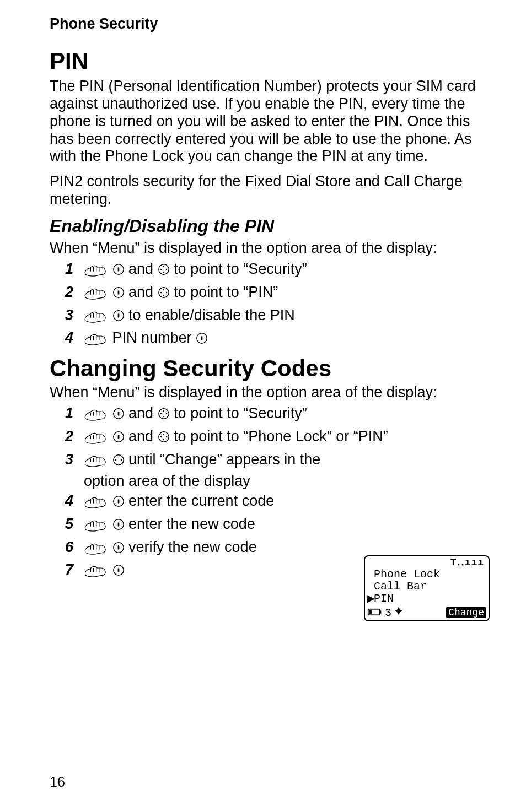 This screenshot has width=526, height=812. What do you see at coordinates (277, 317) in the screenshot?
I see `step-item: 3 to enable/disable the PIN` at bounding box center [277, 317].